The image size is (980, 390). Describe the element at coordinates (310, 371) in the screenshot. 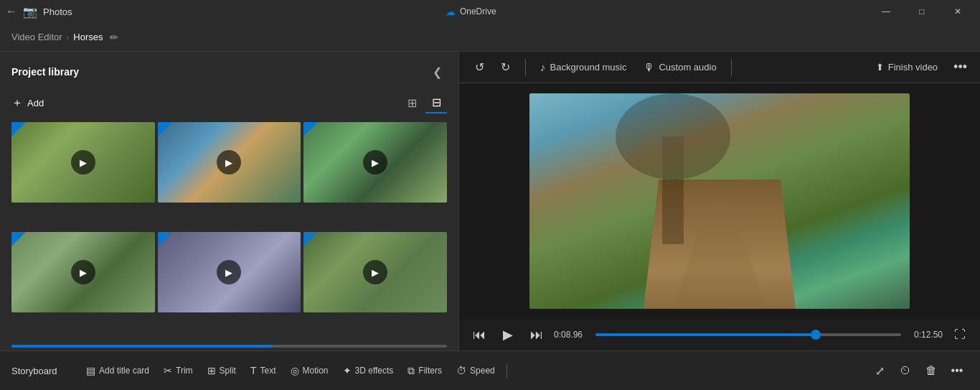

I see `motion-button: ◎ Motion` at that location.